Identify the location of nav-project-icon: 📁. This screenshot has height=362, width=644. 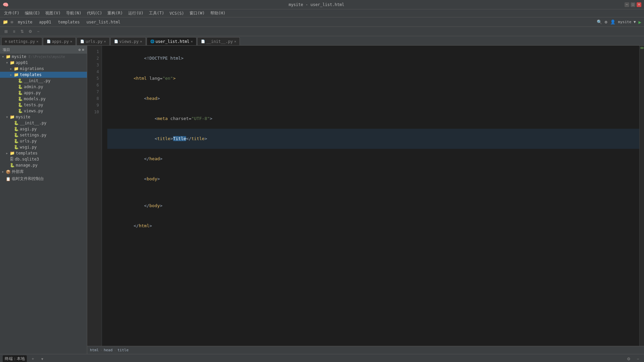
(5, 22).